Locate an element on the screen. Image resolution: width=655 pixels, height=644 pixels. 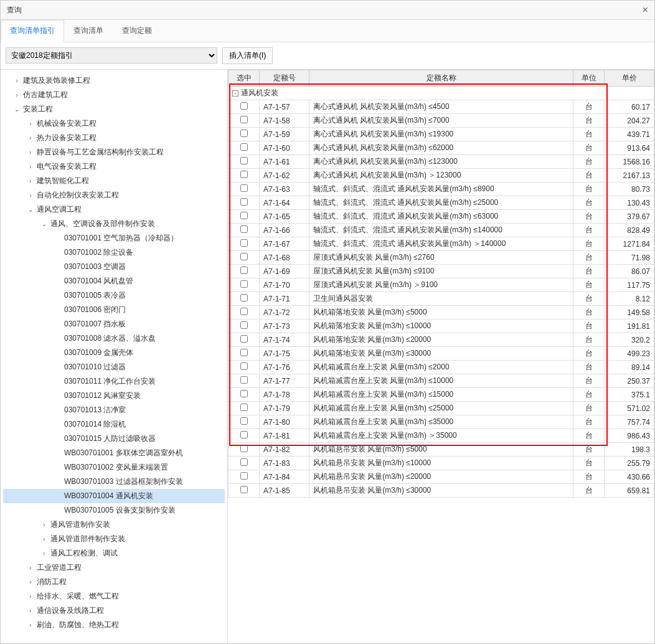
tree-item: ⌄安装工程 is located at coordinates (114, 110).